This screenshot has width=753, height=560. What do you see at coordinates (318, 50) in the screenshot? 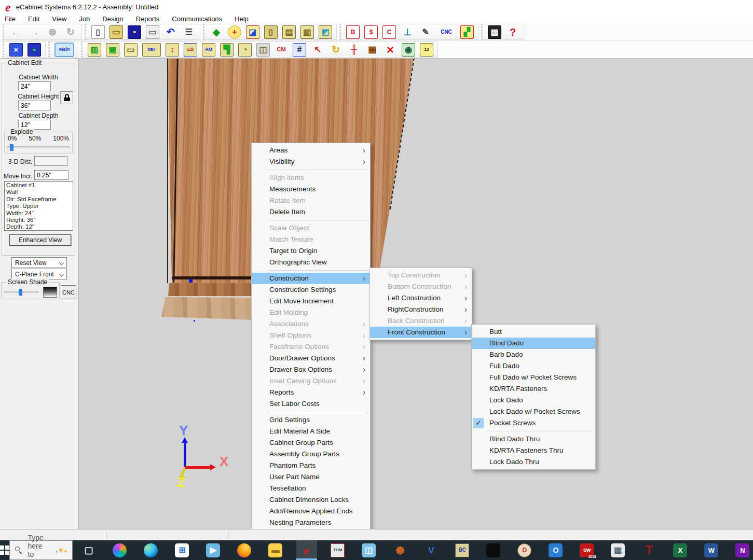
I see `point-select-icon: ↖` at bounding box center [318, 50].